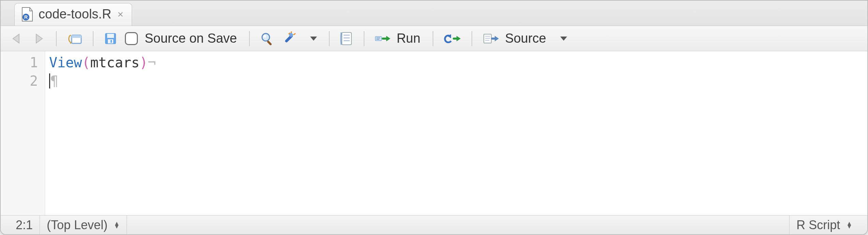 This screenshot has height=235, width=868. Describe the element at coordinates (515, 39) in the screenshot. I see `source-button: Source` at that location.